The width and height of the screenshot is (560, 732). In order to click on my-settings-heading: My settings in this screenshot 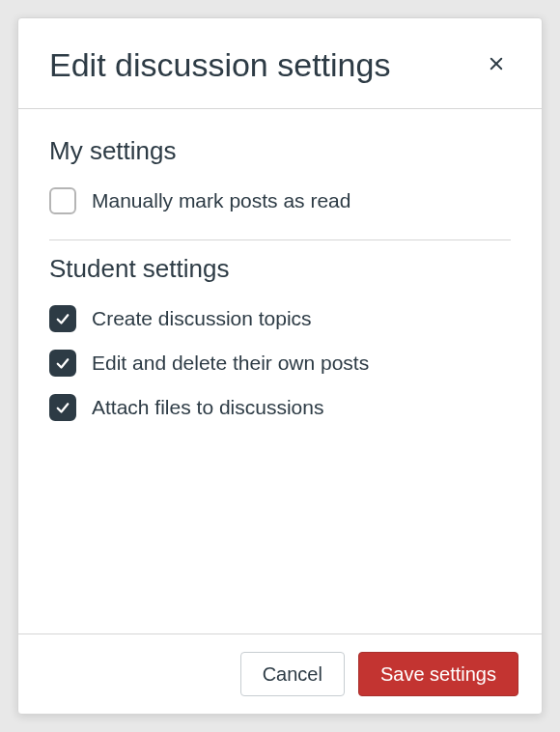, I will do `click(280, 151)`.